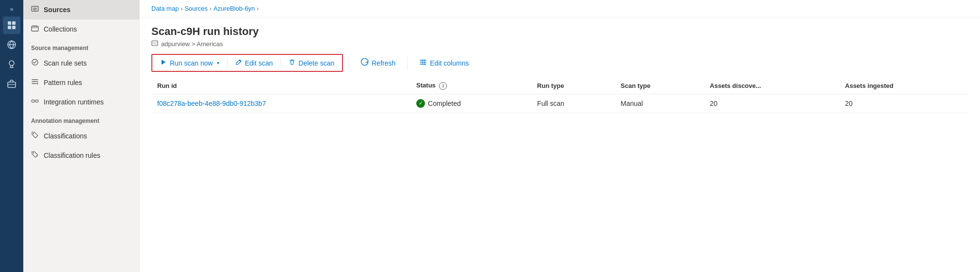 The width and height of the screenshot is (980, 272). Describe the element at coordinates (444, 103) in the screenshot. I see `status-label: Completed` at that location.